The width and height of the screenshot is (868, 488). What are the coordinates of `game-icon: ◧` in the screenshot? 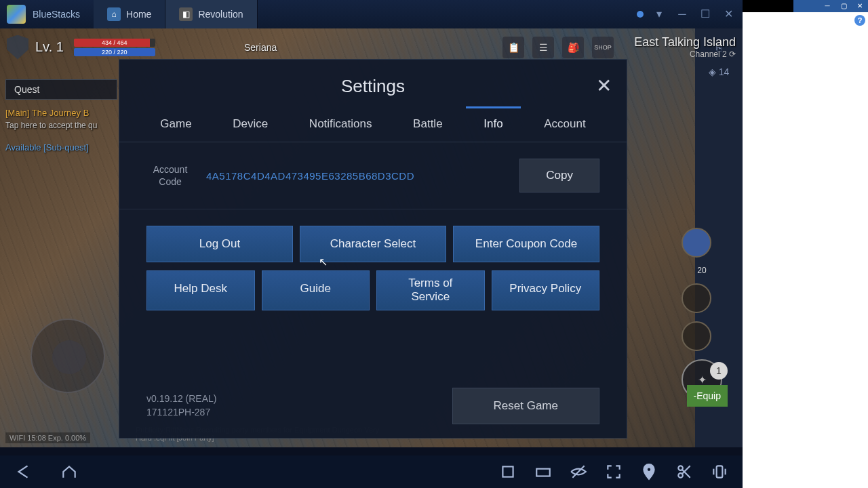 It's located at (186, 14).